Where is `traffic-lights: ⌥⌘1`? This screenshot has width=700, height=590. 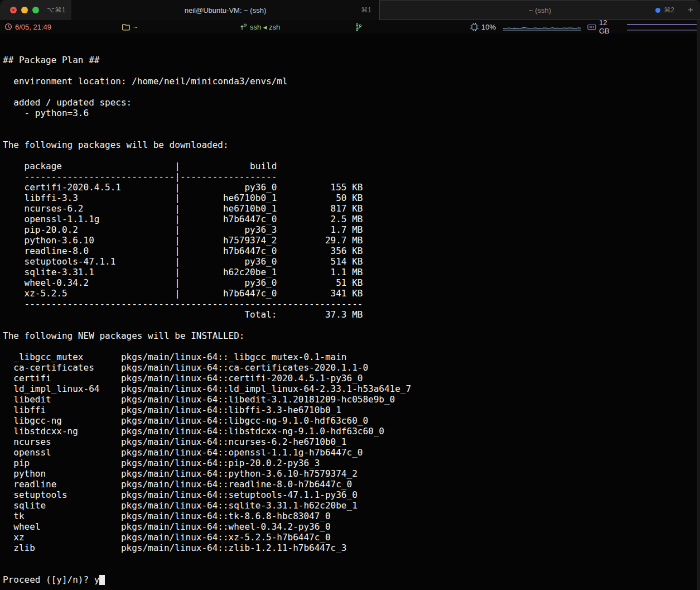 traffic-lights: ⌥⌘1 is located at coordinates (36, 10).